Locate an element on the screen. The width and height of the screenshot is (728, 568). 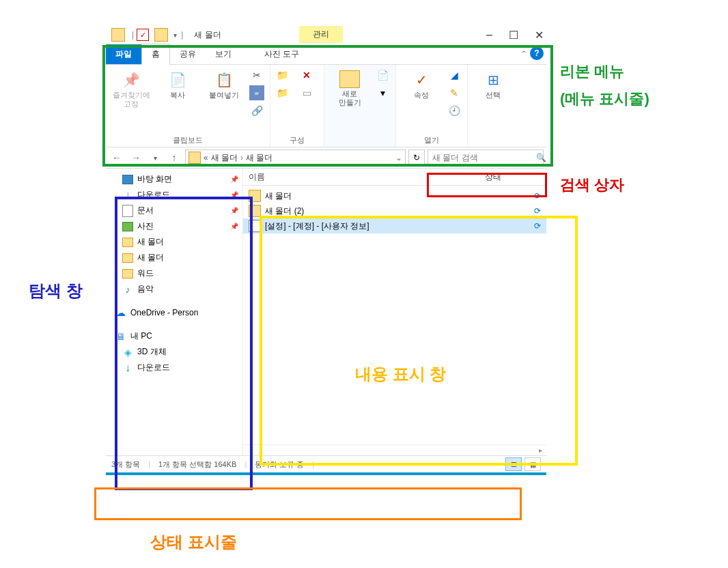
status-accent is located at coordinates (326, 474).